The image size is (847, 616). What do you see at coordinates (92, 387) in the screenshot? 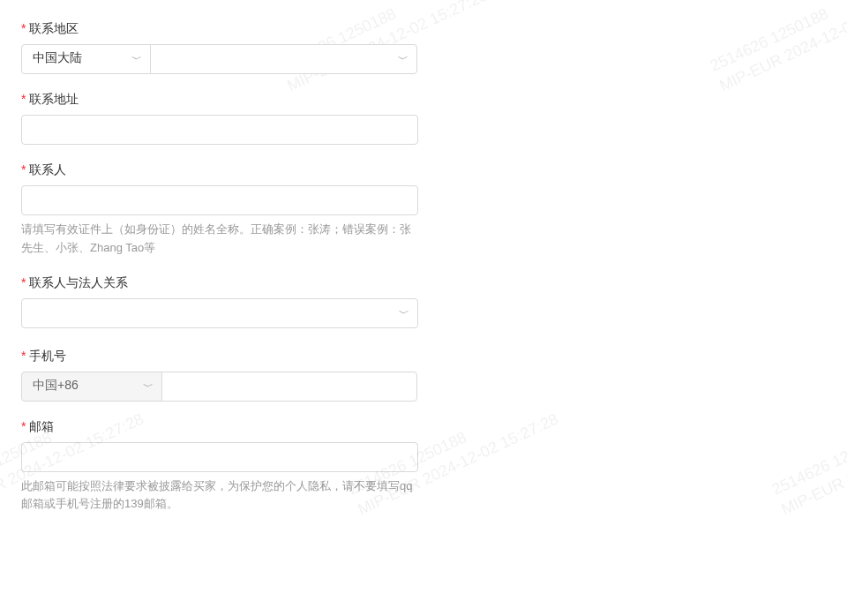
I see `phone-prefix-select: 中国+86` at bounding box center [92, 387].